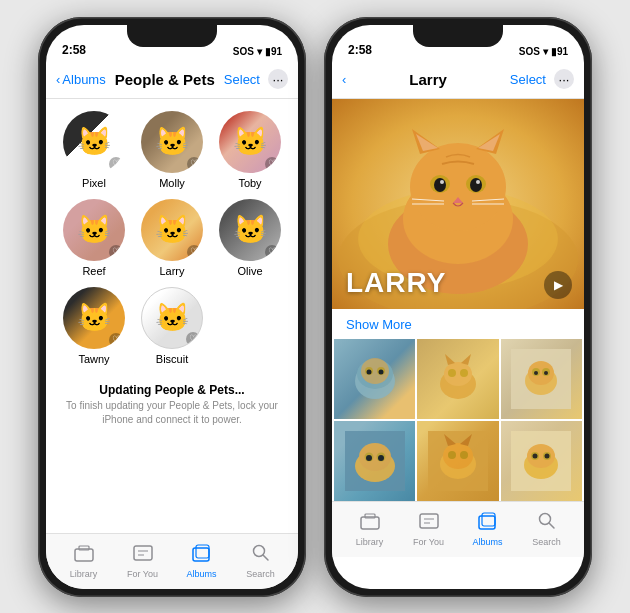 This screenshot has height=613, width=630. Describe the element at coordinates (278, 79) in the screenshot. I see `more-button-left: ···` at that location.